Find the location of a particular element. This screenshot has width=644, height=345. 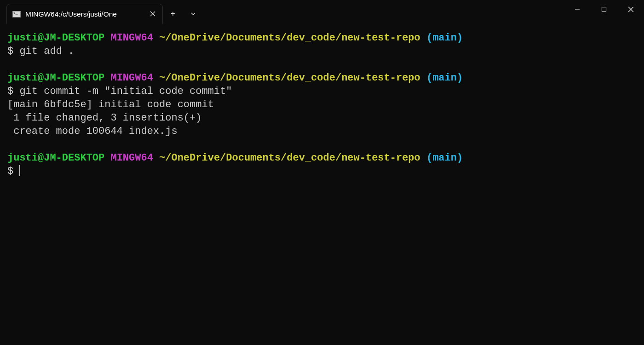

cursor is located at coordinates (20, 171).